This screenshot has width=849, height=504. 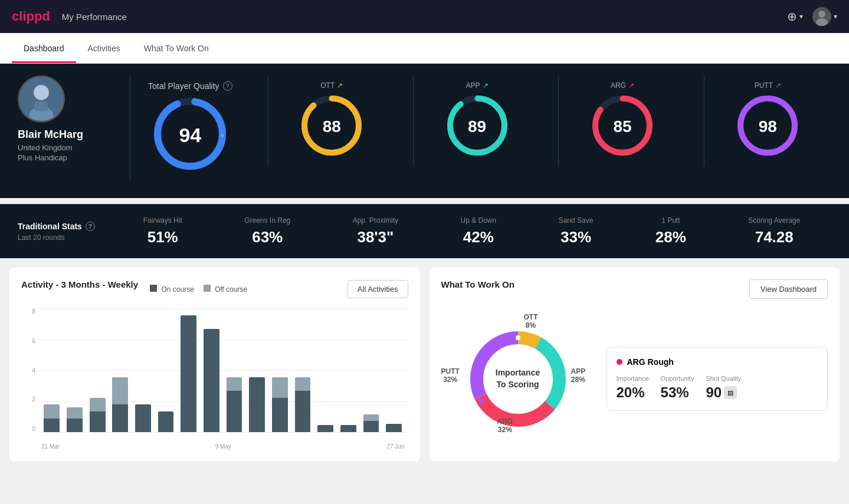 What do you see at coordinates (65, 134) in the screenshot?
I see `player-name: Blair McHarg` at bounding box center [65, 134].